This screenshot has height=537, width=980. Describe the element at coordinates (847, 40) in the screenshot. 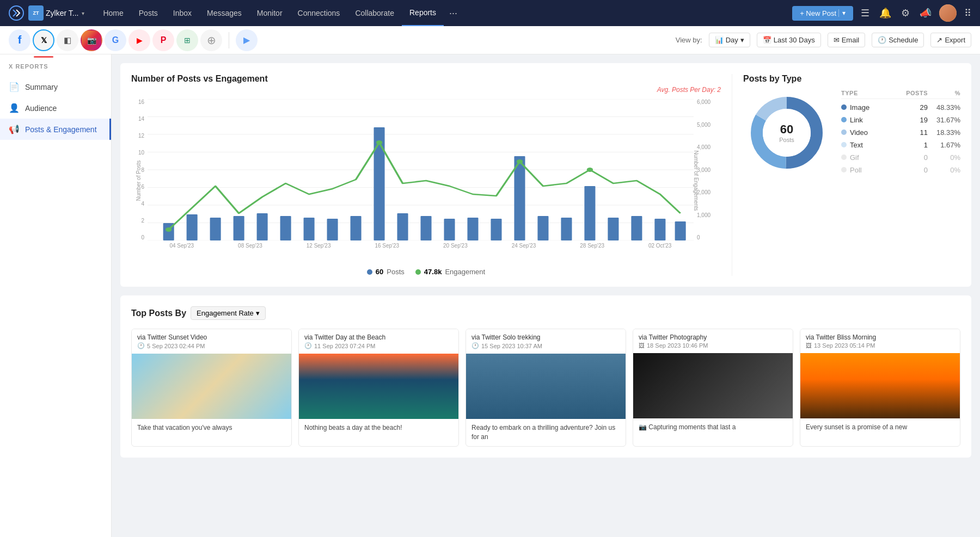

I see `email-button: ✉ Email` at that location.